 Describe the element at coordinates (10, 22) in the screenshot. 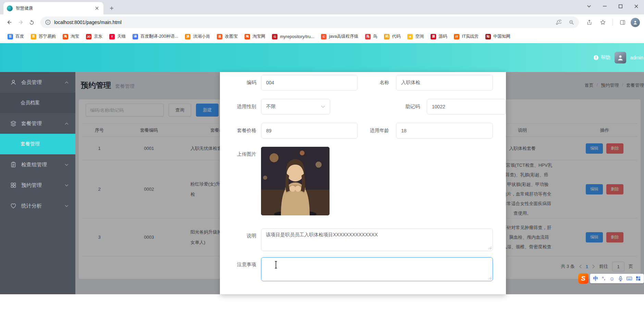

I see `back-icon` at that location.